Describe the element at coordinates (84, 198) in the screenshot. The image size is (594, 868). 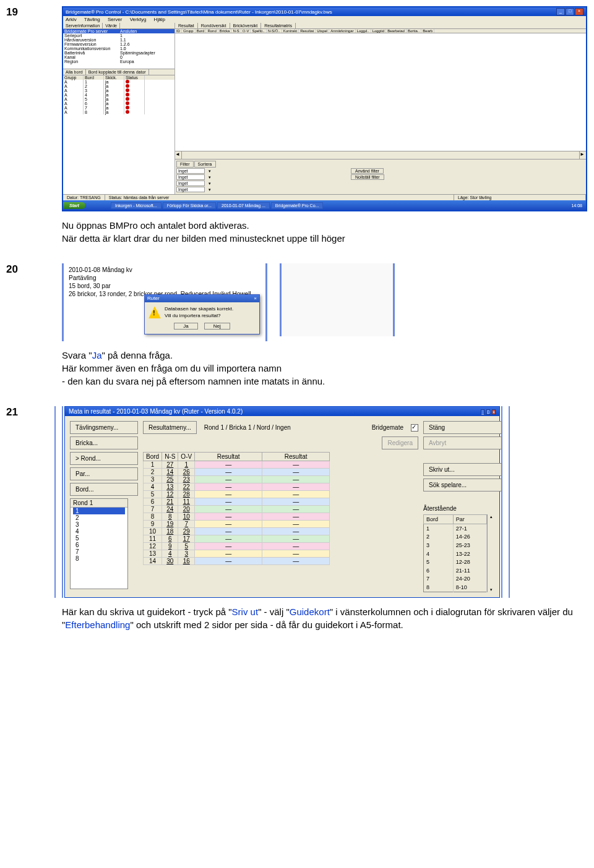
I see `status-dator: Dator: TRESANG` at that location.